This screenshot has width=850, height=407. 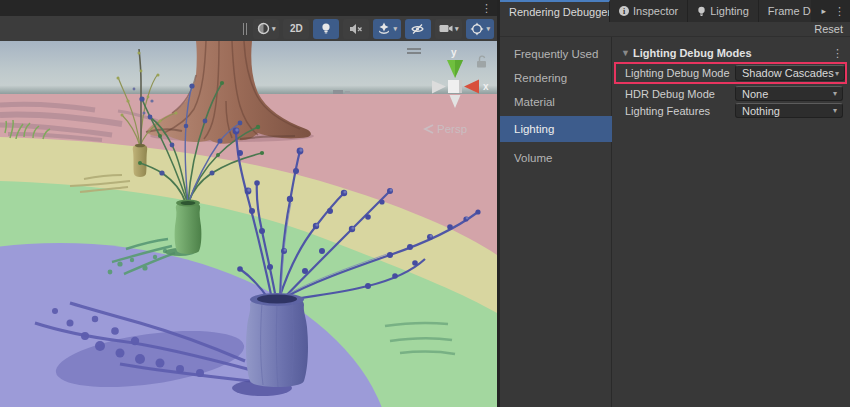 I want to click on row-lighting-features: Lighting Features Nothing ▾, so click(x=732, y=110).